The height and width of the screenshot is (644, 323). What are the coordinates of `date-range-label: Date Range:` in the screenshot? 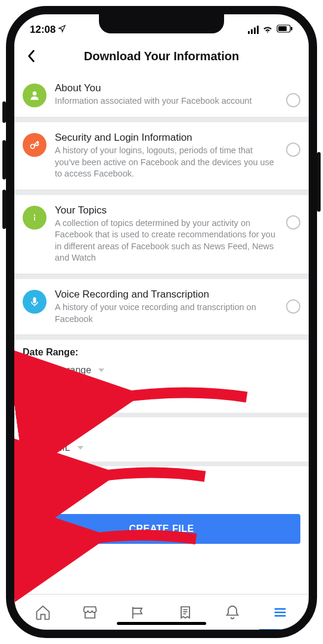 It's located at (162, 352).